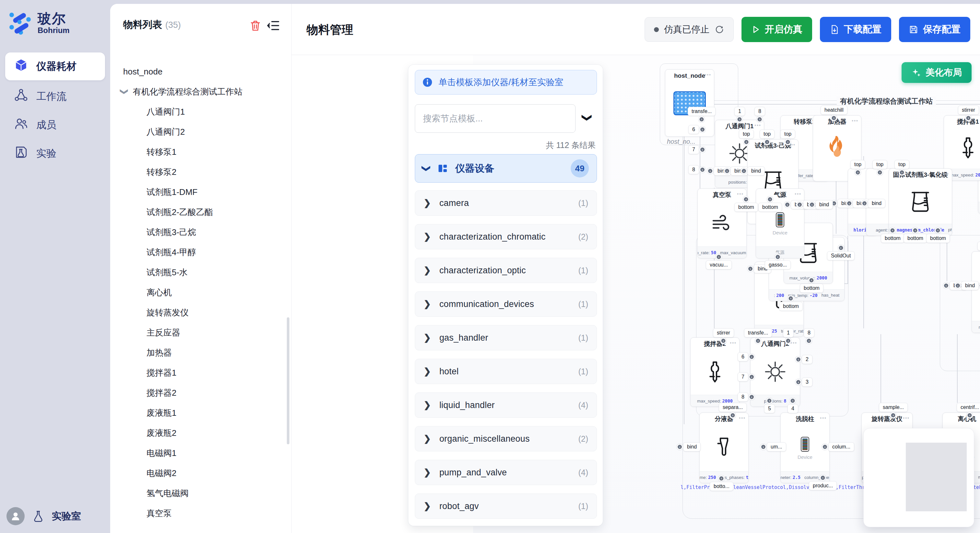 Image resolution: width=980 pixels, height=533 pixels. I want to click on node-真空泵: 真空泵•••pump_rate: 50max_vacuum: 0.1, so click(722, 224).